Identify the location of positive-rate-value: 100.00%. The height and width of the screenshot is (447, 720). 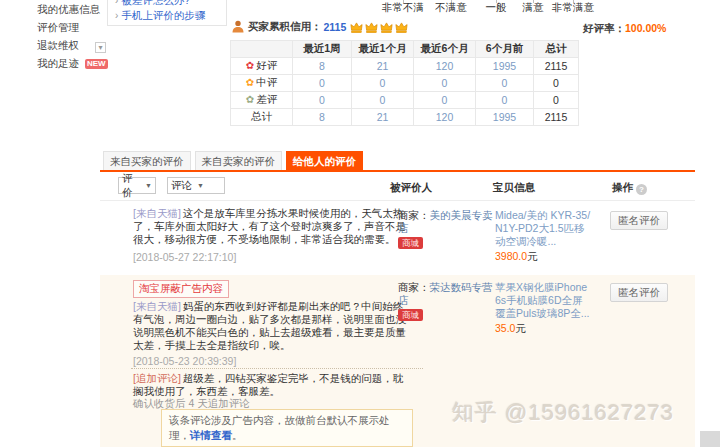
(646, 28).